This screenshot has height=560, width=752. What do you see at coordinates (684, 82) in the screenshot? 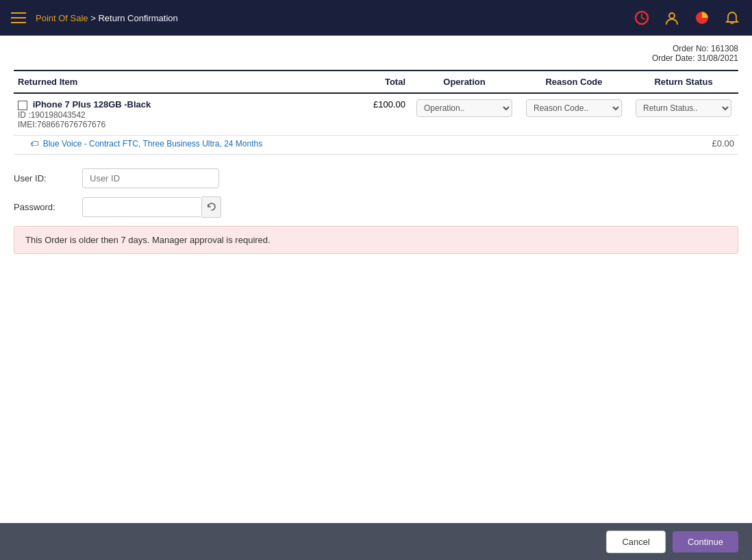
I see `col-return-status: Return Status` at bounding box center [684, 82].